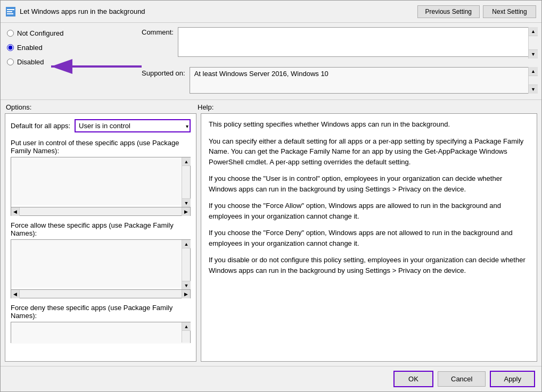 This screenshot has height=392, width=542. Describe the element at coordinates (533, 89) in the screenshot. I see `supported-scroll-down: ▼` at that location.